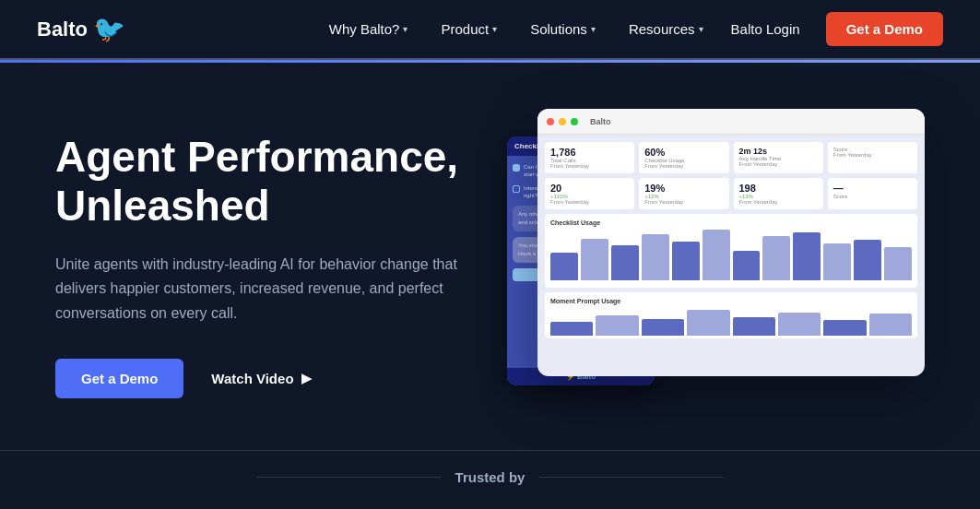  Describe the element at coordinates (590, 152) in the screenshot. I see `stat-value-calls: 1,786` at that location.